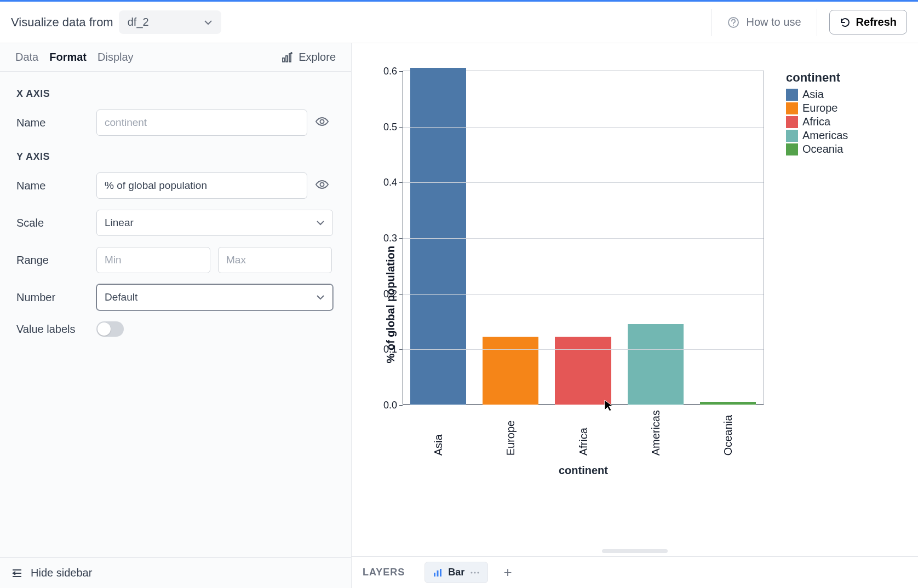 The width and height of the screenshot is (918, 588). I want to click on bar-asia, so click(438, 237).